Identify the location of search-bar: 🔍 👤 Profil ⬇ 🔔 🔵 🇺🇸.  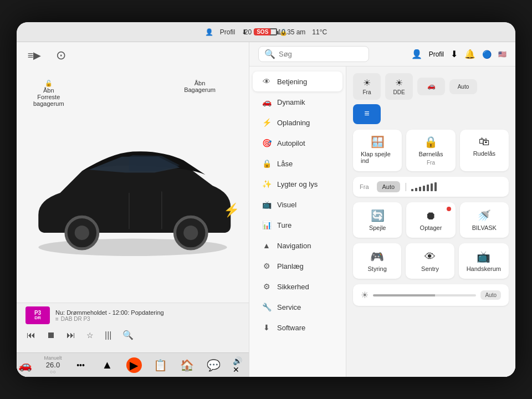
(382, 54).